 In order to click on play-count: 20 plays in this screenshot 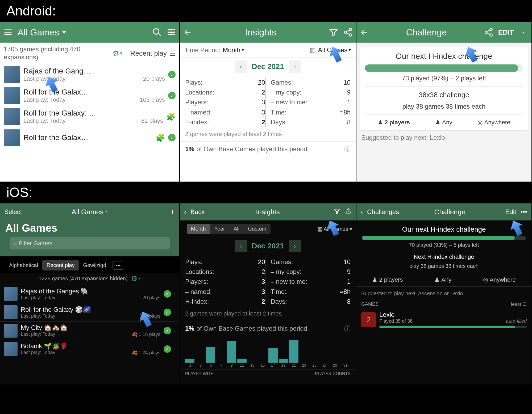, I will do `click(154, 79)`.